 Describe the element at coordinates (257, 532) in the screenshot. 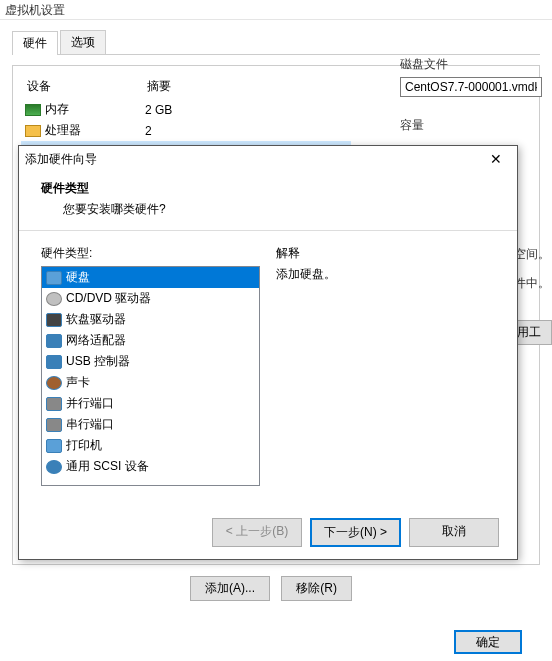

I see `back-button: < 上一步(B)` at that location.